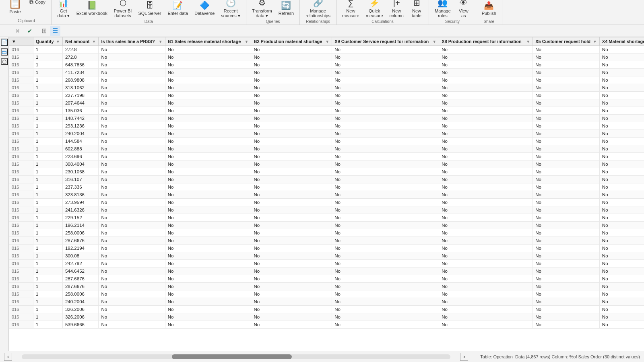 The image size is (644, 362). Describe the element at coordinates (80, 72) in the screenshot. I see `cell-net: 411.7234` at that location.